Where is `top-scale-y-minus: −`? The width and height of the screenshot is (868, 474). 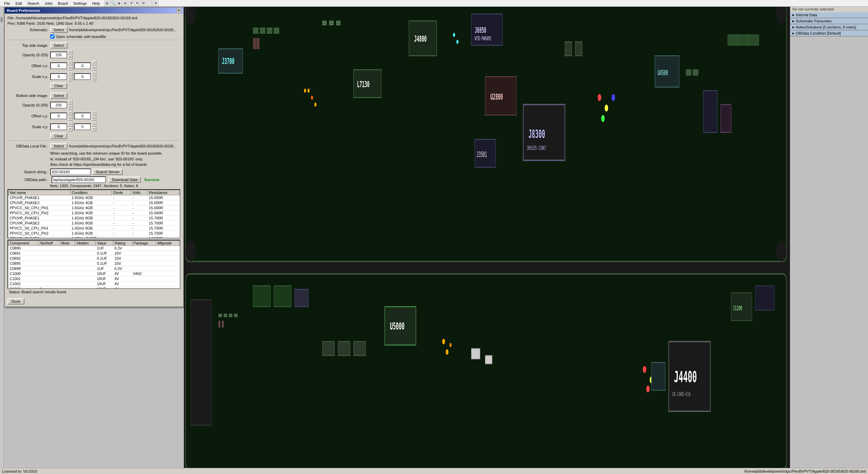 top-scale-y-minus: − is located at coordinates (94, 74).